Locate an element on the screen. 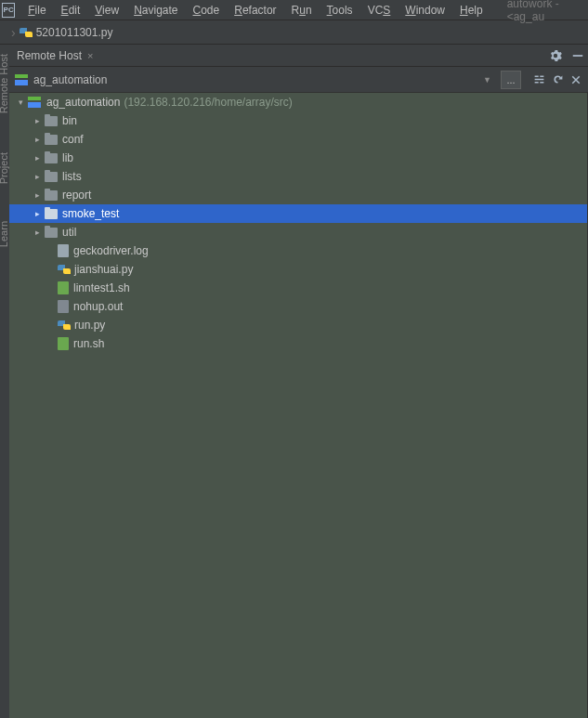  file-label: run.sh is located at coordinates (89, 344).